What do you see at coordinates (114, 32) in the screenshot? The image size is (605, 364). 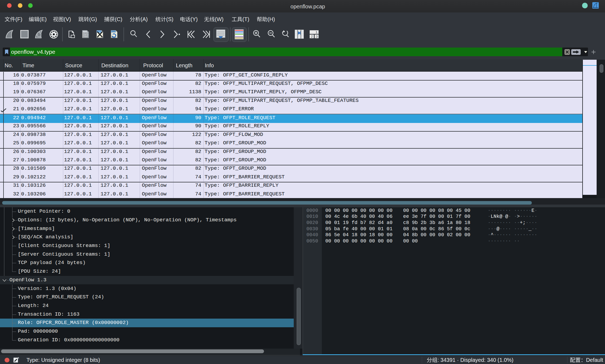 I see `svg-text: 1010` at bounding box center [114, 32].